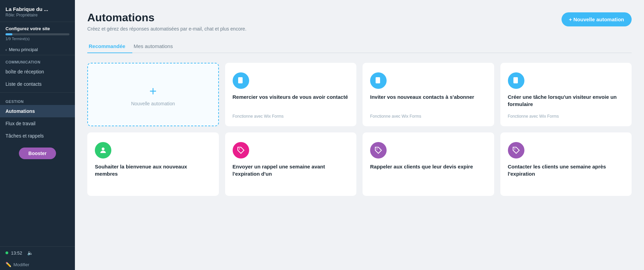 This screenshot has width=644, height=270. What do you see at coordinates (7, 253) in the screenshot?
I see `status-online-dot` at bounding box center [7, 253].